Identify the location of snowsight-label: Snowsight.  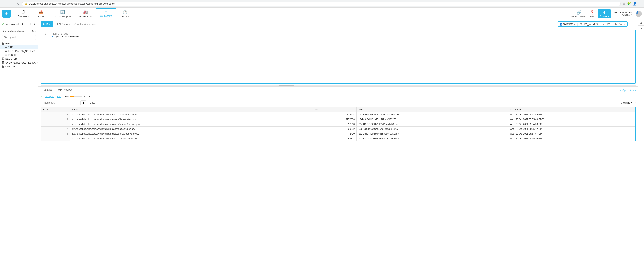
(604, 16).